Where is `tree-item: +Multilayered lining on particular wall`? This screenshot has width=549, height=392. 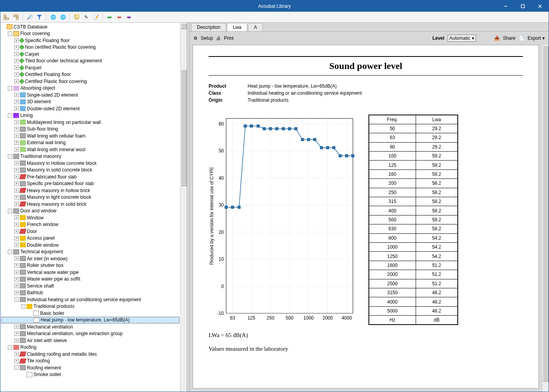
tree-item: +Multilayered lining on particular wall is located at coordinates (90, 122).